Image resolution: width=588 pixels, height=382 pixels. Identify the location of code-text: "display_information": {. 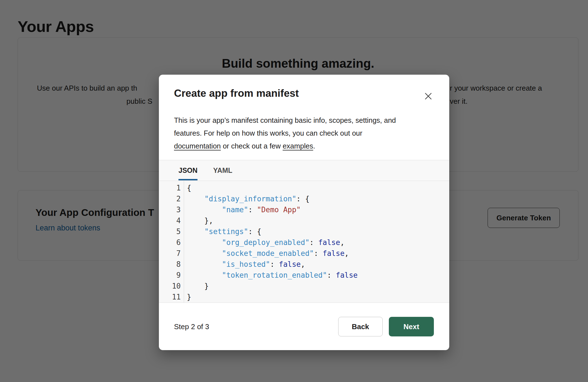
(245, 199).